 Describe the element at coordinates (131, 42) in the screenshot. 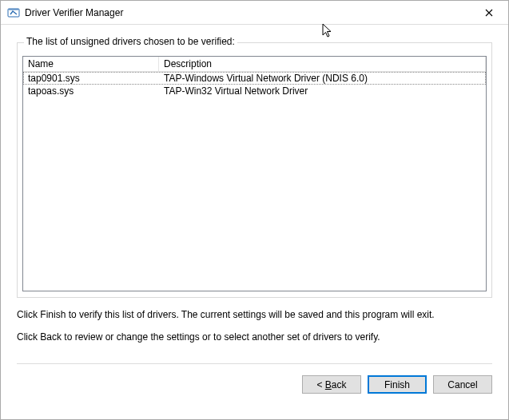

I see `groupbox-label: The list of unsigned drivers chosen to b…` at that location.